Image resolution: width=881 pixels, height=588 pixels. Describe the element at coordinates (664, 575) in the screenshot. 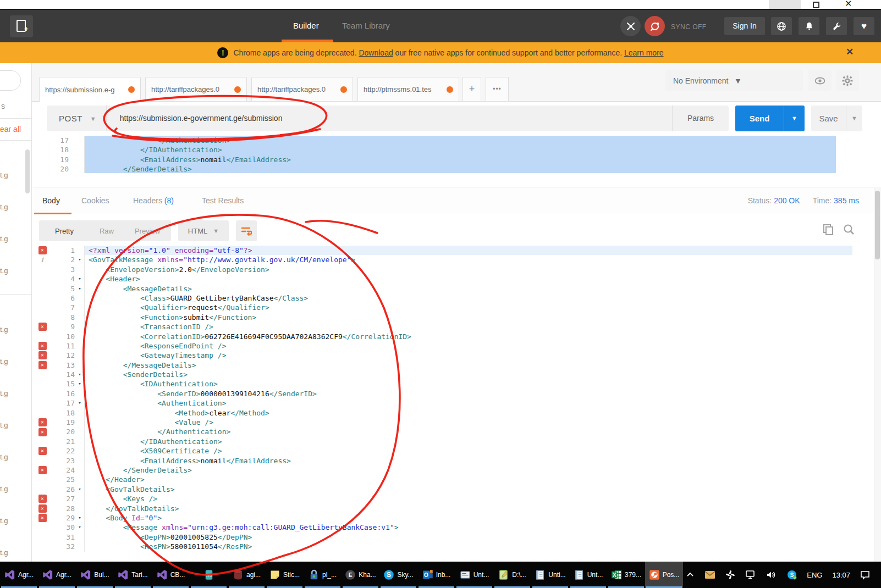

I see `taskbar-item: Pos...` at that location.